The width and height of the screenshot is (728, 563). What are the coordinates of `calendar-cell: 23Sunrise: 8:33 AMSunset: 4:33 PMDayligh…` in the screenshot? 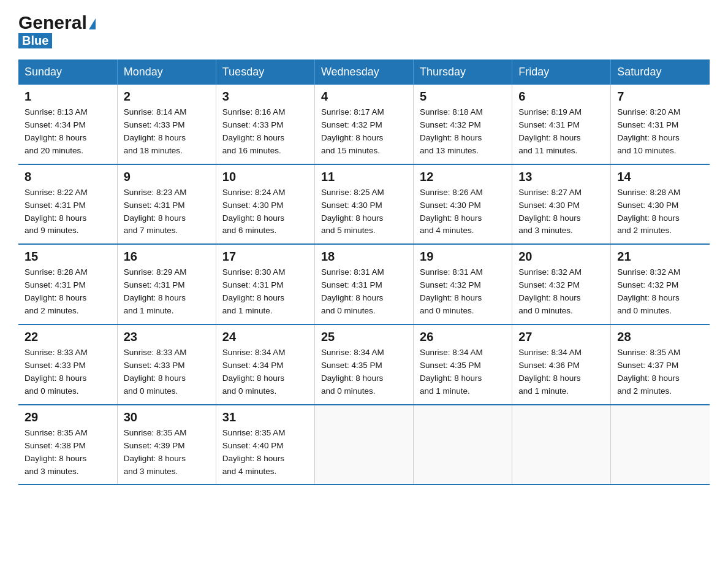 It's located at (167, 364).